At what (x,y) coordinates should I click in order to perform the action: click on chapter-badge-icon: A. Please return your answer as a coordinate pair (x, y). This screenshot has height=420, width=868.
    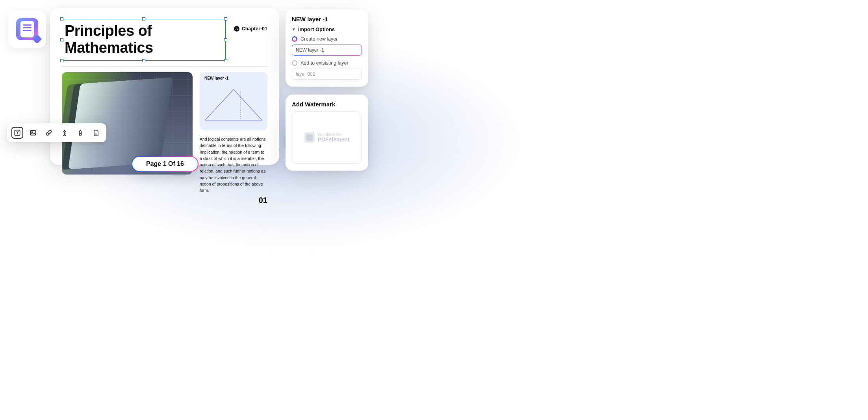
    Looking at the image, I should click on (237, 29).